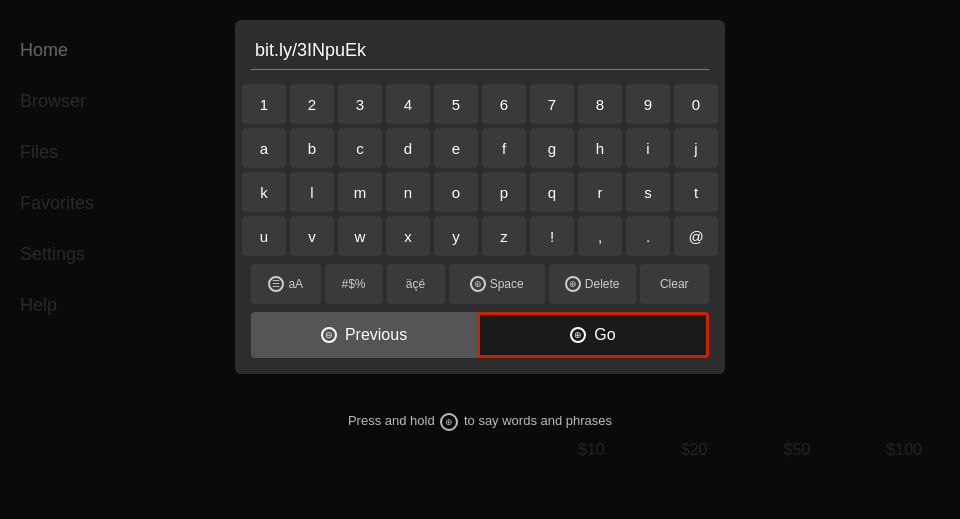 The height and width of the screenshot is (519, 960). Describe the element at coordinates (408, 236) in the screenshot. I see `key-x: x` at that location.